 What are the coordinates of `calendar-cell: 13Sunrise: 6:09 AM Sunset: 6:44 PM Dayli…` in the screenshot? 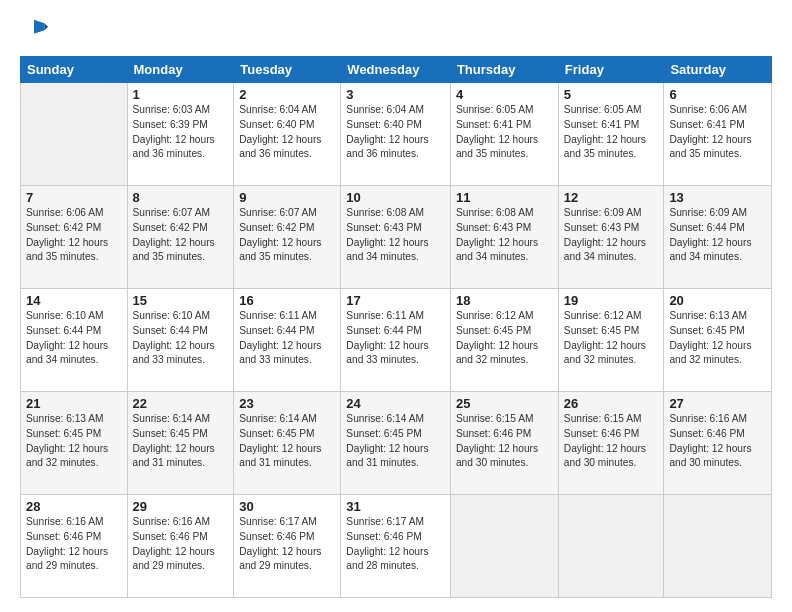 It's located at (718, 238).